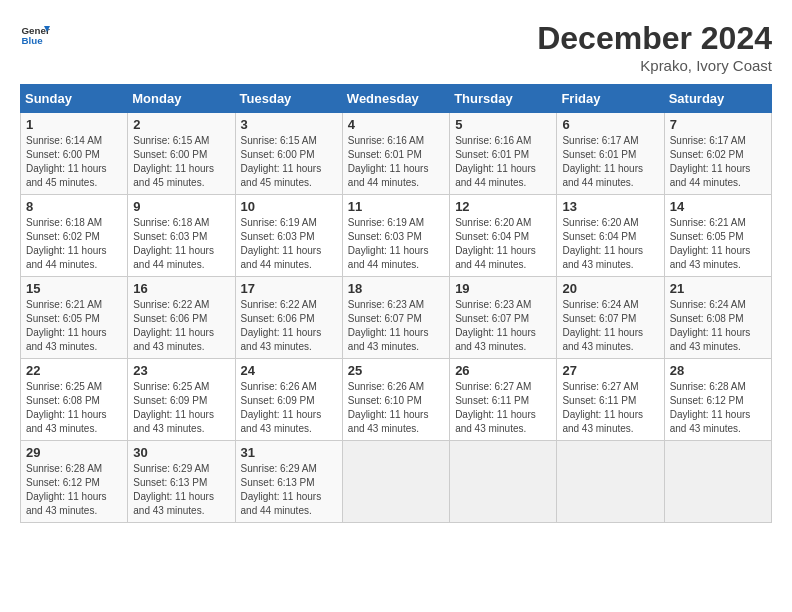  What do you see at coordinates (396, 236) in the screenshot?
I see `calendar-week-row: 8Sunrise: 6:18 AMSunset: 6:02 PMDaylight…` at bounding box center [396, 236].